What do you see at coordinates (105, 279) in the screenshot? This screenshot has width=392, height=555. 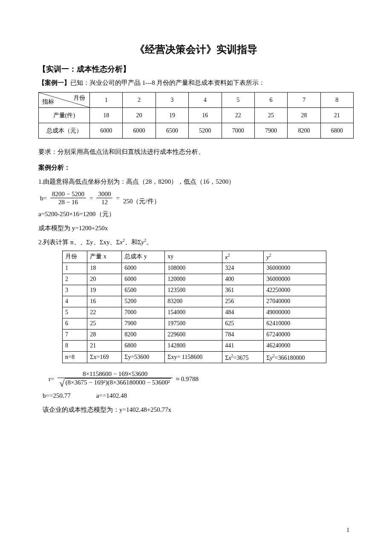 I see `data-cell: 20` at bounding box center [105, 279].